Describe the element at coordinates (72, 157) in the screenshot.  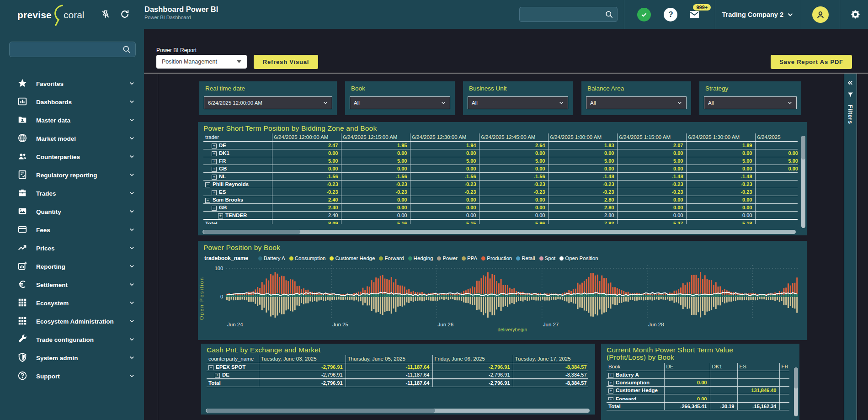
I see `sidebar-item-counterparties: Counterparties` at that location.